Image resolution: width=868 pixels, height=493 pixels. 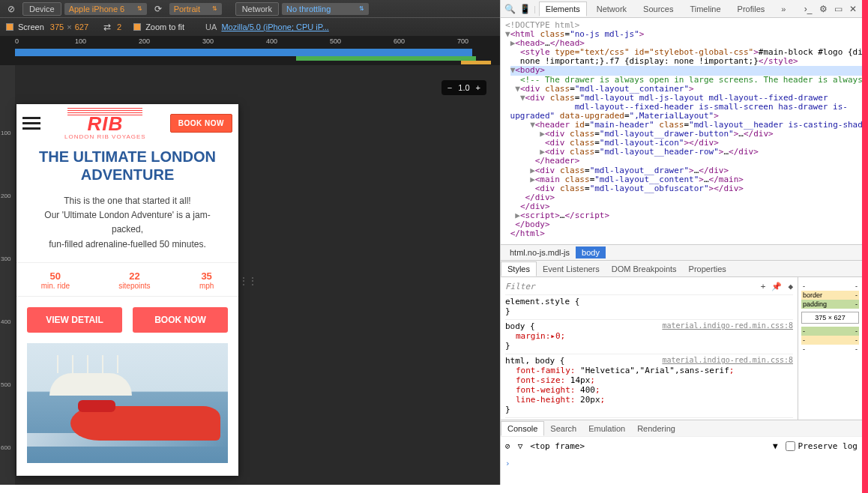 I want to click on cta-row: VIEW DETAIL BOOK NOW, so click(x=127, y=320).